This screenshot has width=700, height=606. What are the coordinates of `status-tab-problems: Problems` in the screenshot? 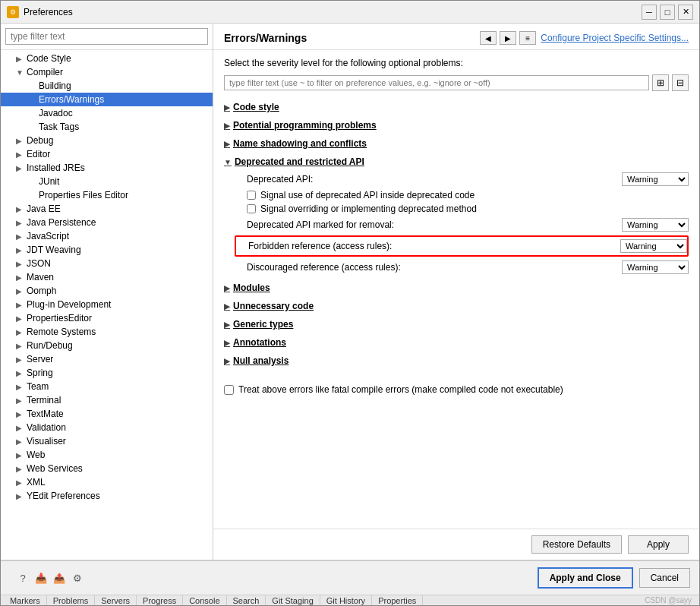 It's located at (71, 601).